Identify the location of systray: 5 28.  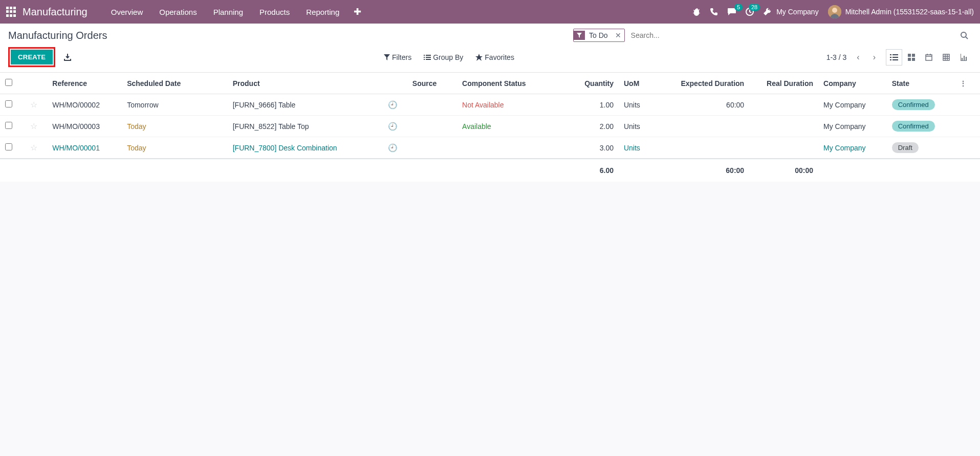
(732, 12).